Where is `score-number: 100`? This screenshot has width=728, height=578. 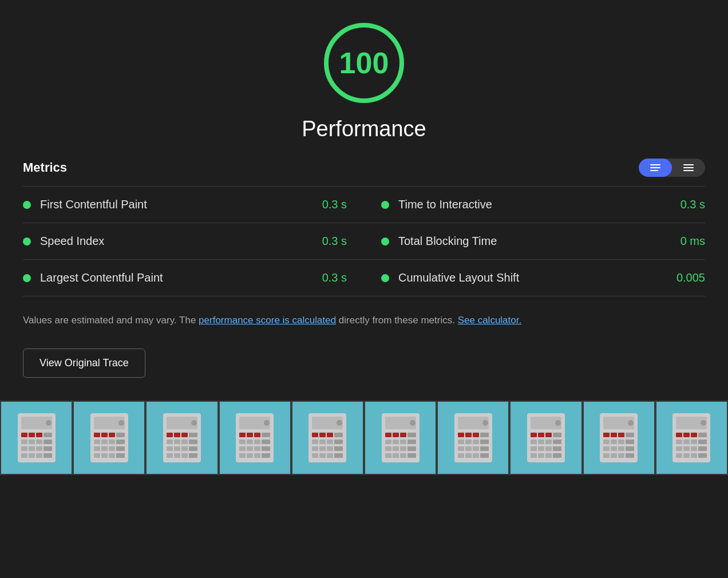
score-number: 100 is located at coordinates (364, 63).